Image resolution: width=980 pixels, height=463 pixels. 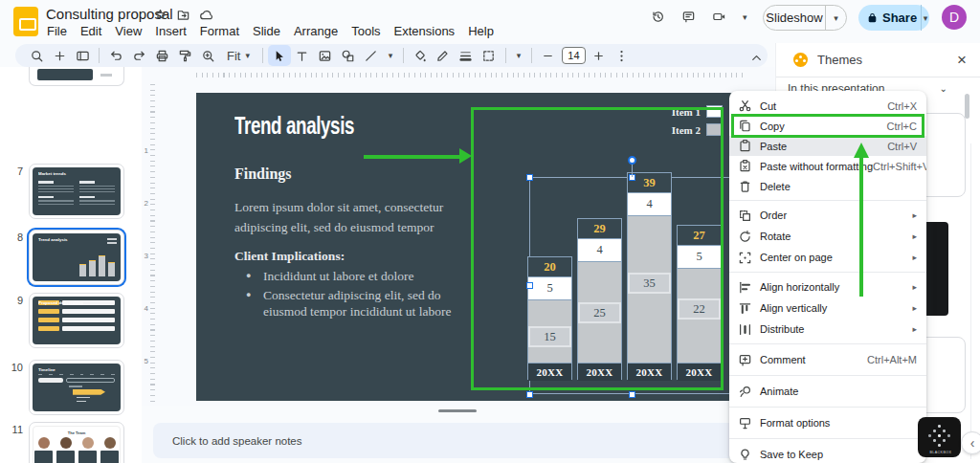 What do you see at coordinates (207, 15) in the screenshot?
I see `cloud-status-icon` at bounding box center [207, 15].